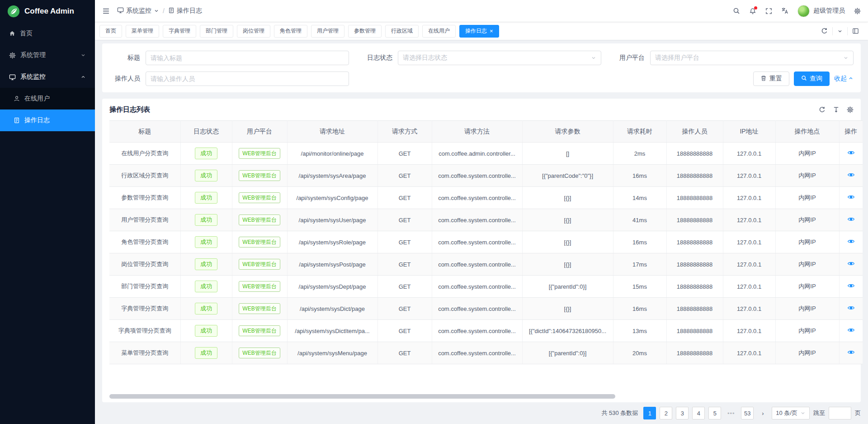 Image resolution: width=868 pixels, height=424 pixels. I want to click on settings-gear-icon, so click(857, 11).